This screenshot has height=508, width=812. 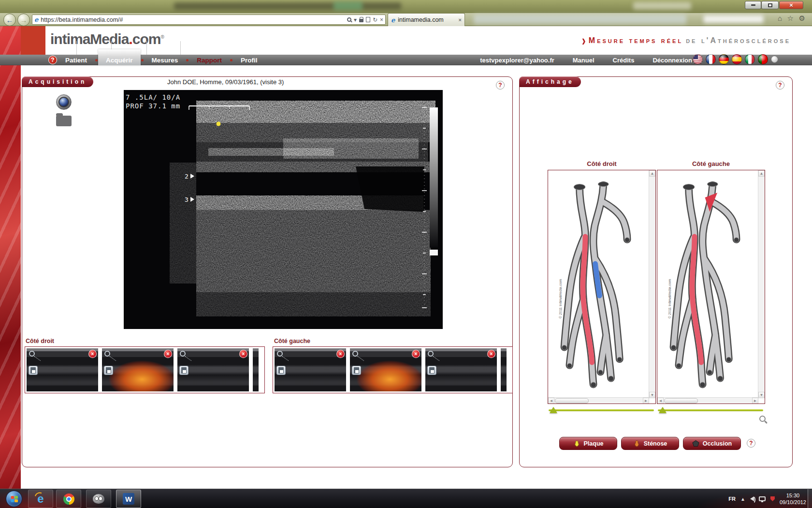 What do you see at coordinates (698, 59) in the screenshot?
I see `flag-us-icon` at bounding box center [698, 59].